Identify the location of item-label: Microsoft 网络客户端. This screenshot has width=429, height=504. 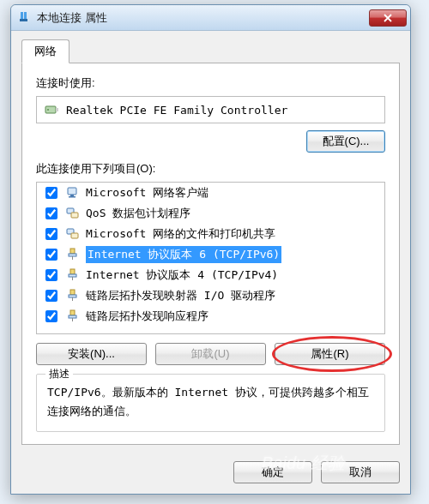
(148, 193).